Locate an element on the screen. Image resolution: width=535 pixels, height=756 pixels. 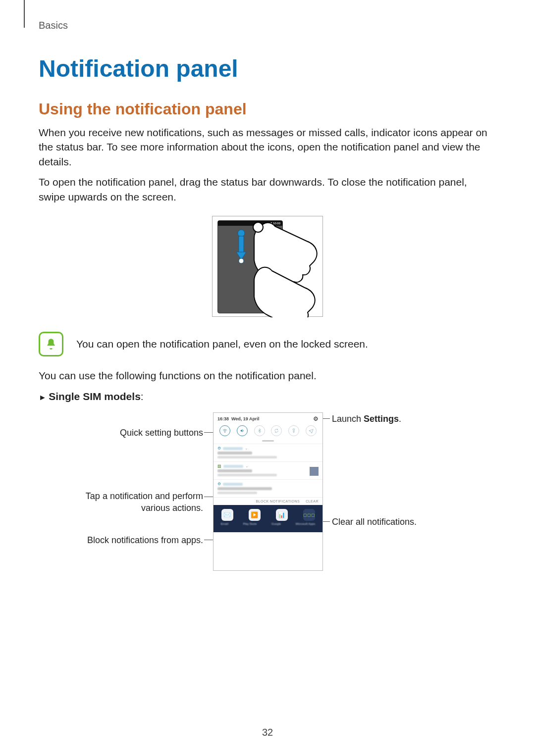
body-paragraph: To open the notification panel, drag the… is located at coordinates (268, 189).